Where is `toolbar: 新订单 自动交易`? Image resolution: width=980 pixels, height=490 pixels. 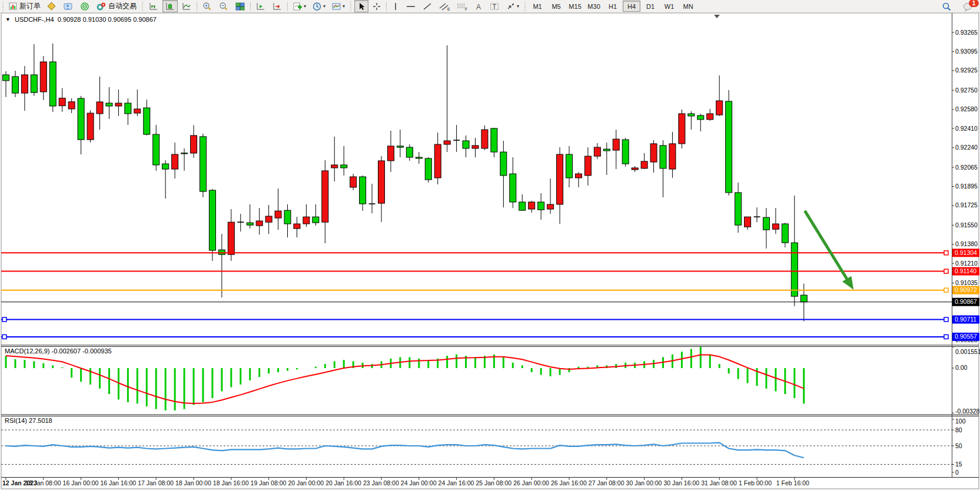
toolbar: 新订单 自动交易 is located at coordinates (490, 6).